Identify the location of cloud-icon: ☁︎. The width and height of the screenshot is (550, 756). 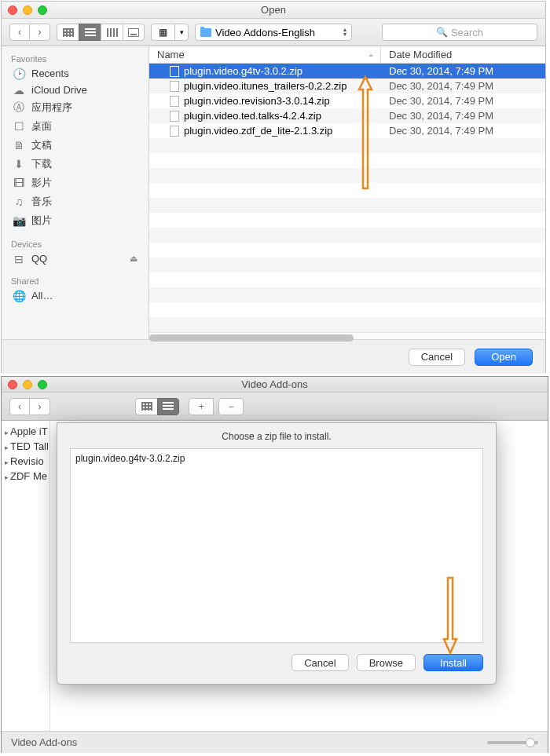
(19, 90).